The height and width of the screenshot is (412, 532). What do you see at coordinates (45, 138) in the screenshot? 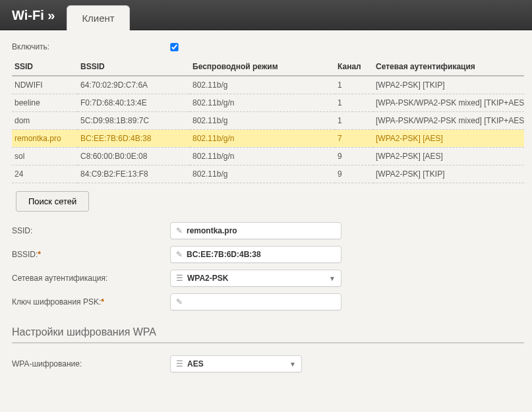
I see `cell-ssid: remontka.pro` at bounding box center [45, 138].